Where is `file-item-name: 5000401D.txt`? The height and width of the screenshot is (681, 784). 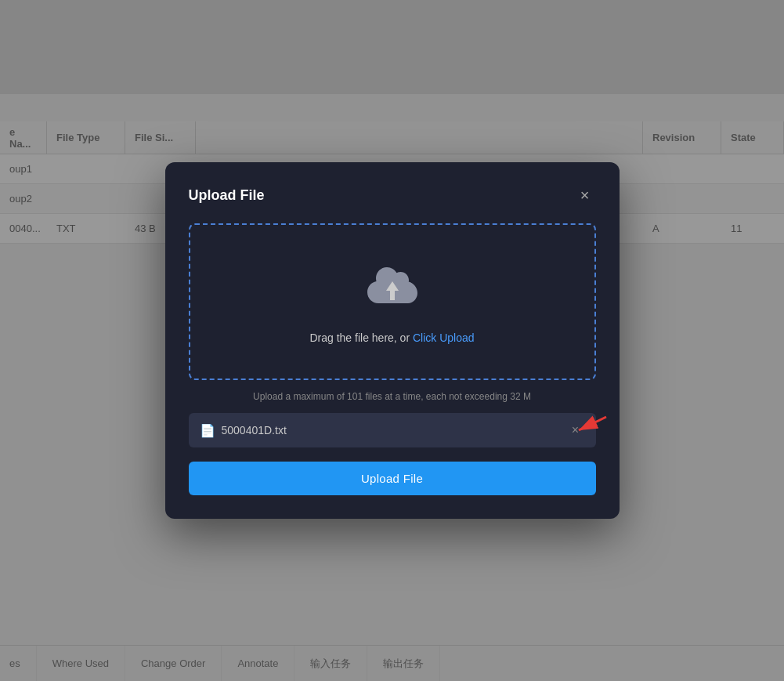
file-item-name: 5000401D.txt is located at coordinates (254, 430).